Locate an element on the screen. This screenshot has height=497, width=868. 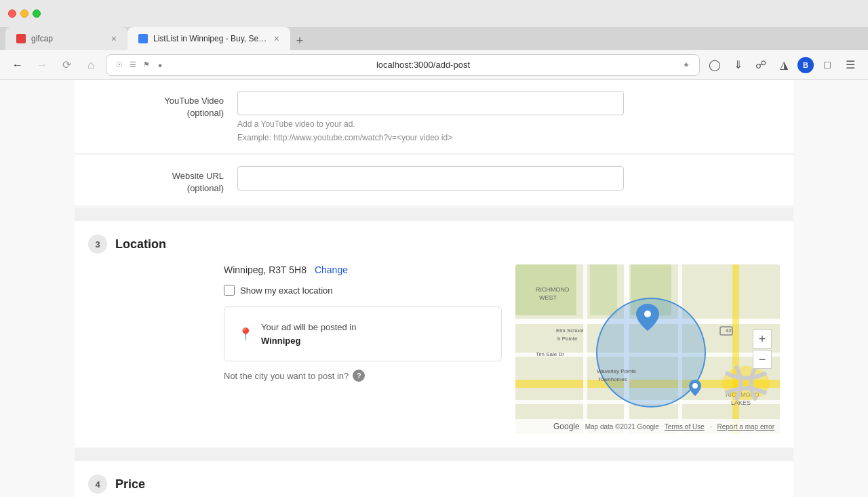
svg-text: h Pointe is located at coordinates (568, 339).